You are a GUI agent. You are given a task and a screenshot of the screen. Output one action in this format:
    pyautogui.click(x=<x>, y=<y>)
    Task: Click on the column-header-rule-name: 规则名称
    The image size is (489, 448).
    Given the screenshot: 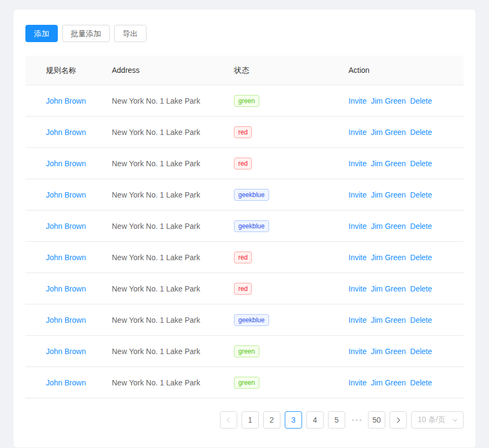 What is the action you would take?
    pyautogui.click(x=64, y=70)
    